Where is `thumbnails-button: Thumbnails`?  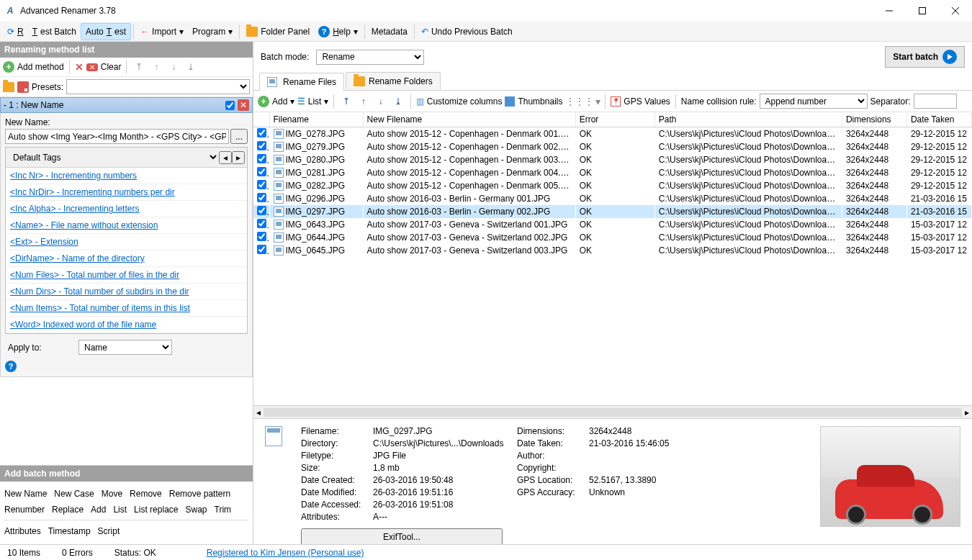 thumbnails-button: Thumbnails is located at coordinates (540, 101).